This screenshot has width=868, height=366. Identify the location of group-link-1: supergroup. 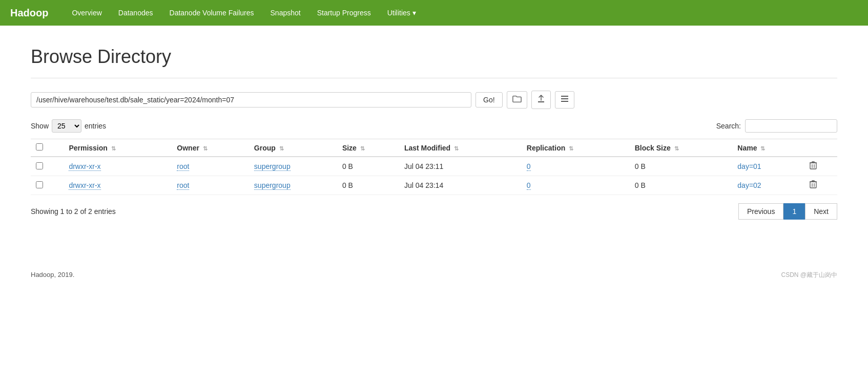
(273, 185).